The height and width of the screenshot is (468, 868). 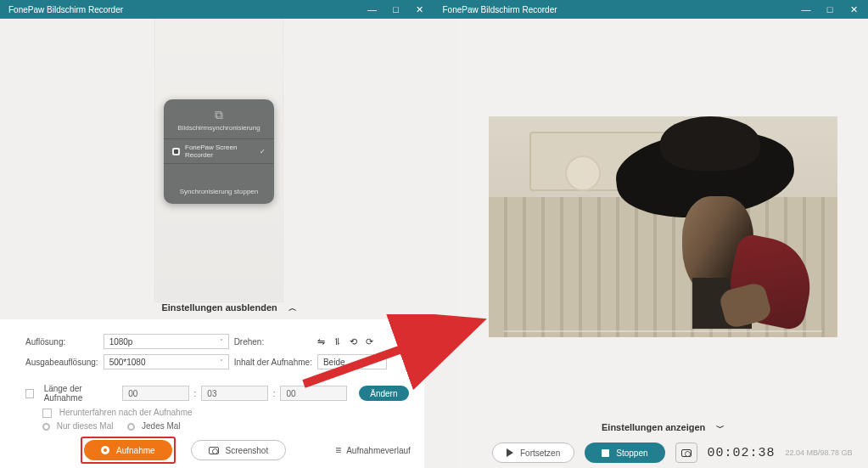 What do you see at coordinates (353, 341) in the screenshot?
I see `rotate-left-icon: ⟲` at bounding box center [353, 341].